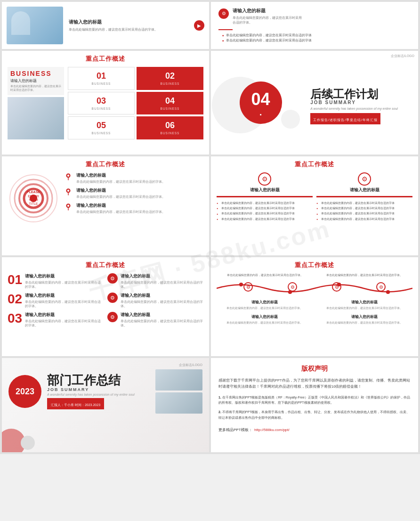  Describe the element at coordinates (36, 81) in the screenshot. I see `business-sub: 请输入您的标题` at that location.